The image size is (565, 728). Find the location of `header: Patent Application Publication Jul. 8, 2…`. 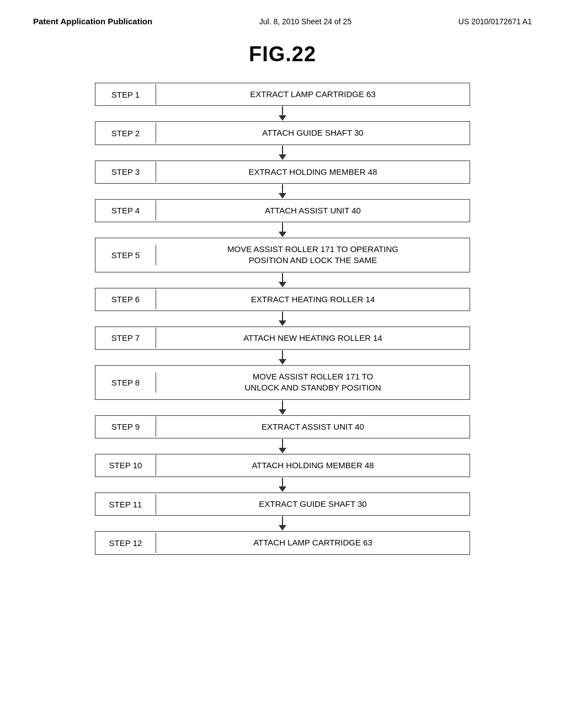

header: Patent Application Publication Jul. 8, 2… is located at coordinates (282, 21).